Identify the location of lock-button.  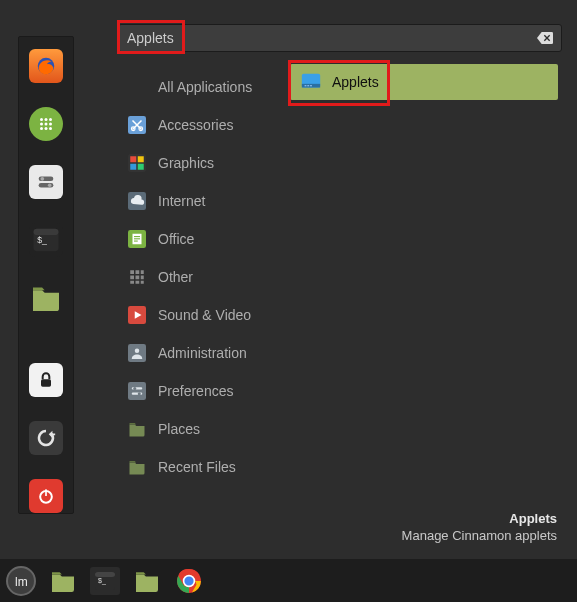
(46, 380).